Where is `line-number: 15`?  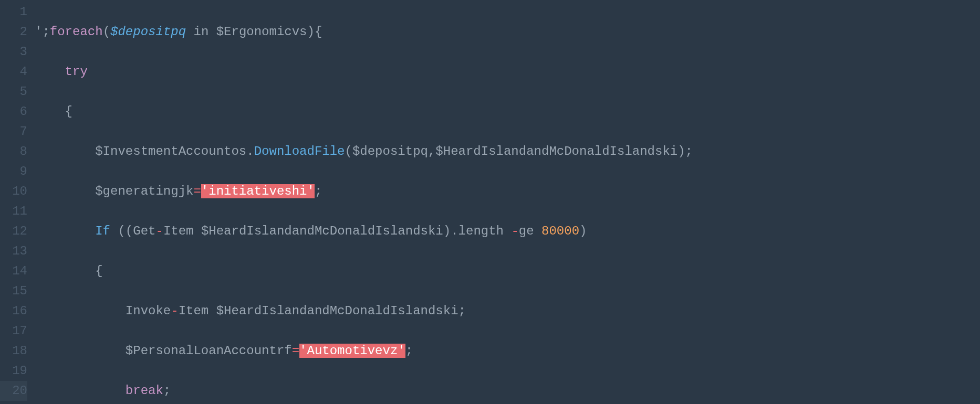
line-number: 15 is located at coordinates (14, 291).